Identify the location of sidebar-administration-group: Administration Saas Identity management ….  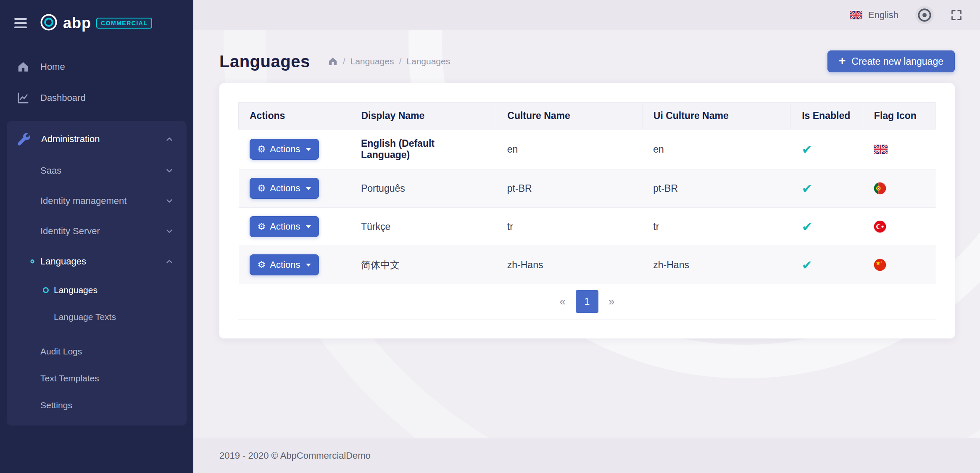
(97, 273).